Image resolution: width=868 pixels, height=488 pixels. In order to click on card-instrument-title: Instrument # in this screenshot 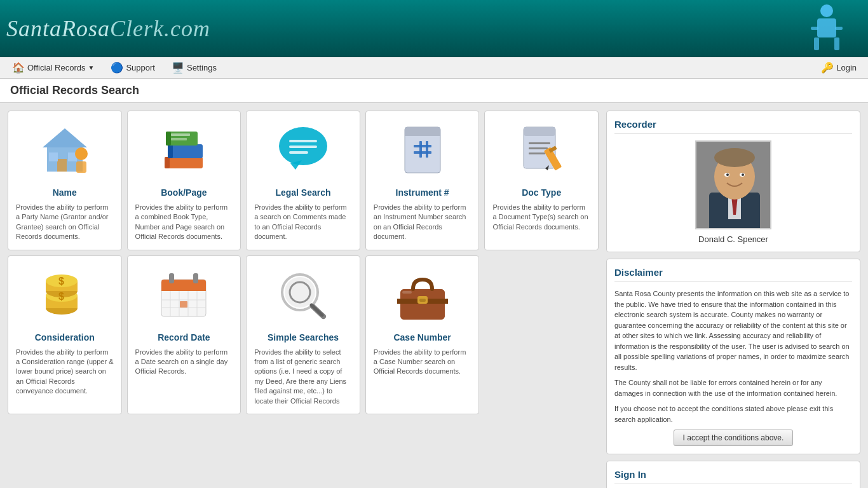, I will do `click(423, 193)`.